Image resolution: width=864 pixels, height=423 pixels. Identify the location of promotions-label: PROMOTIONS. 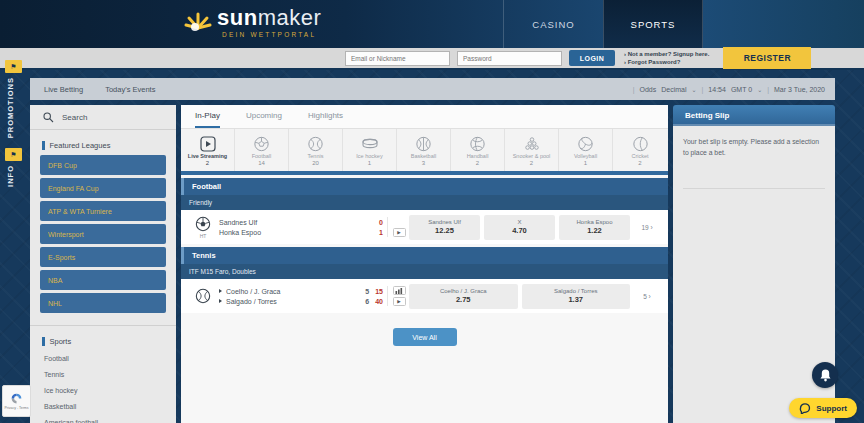
(10, 108).